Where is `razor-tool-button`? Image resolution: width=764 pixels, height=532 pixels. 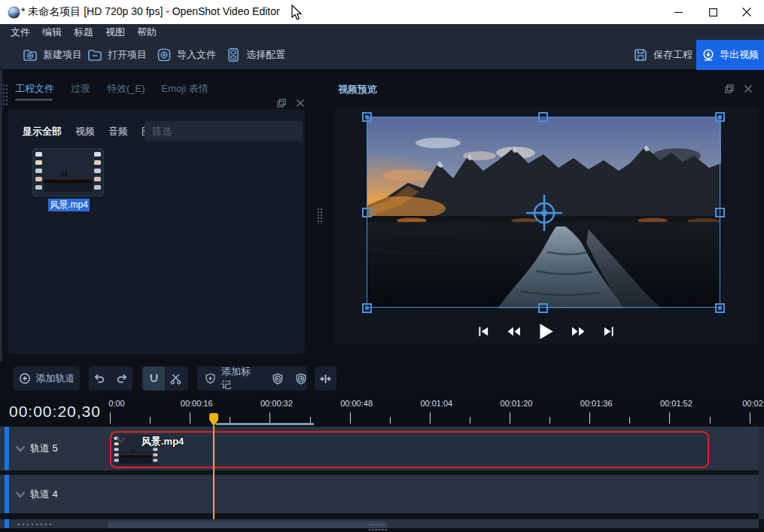
razor-tool-button is located at coordinates (176, 378).